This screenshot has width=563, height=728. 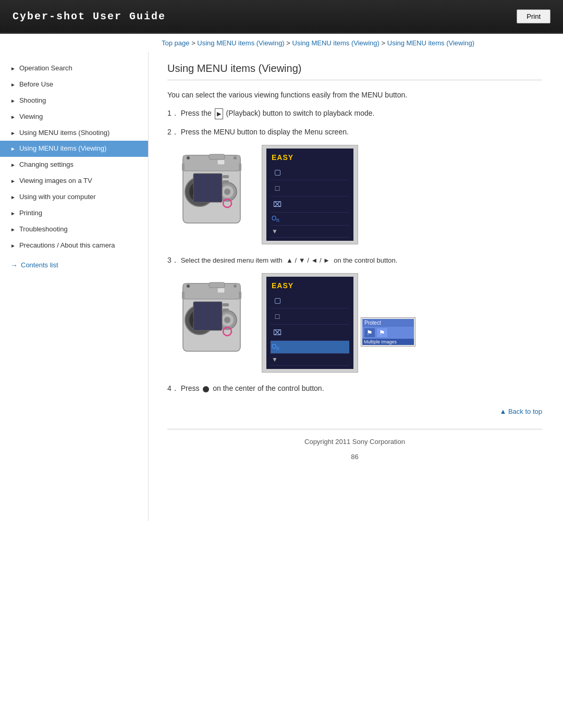 What do you see at coordinates (277, 300) in the screenshot?
I see `menu2-icon-1: ▢` at bounding box center [277, 300].